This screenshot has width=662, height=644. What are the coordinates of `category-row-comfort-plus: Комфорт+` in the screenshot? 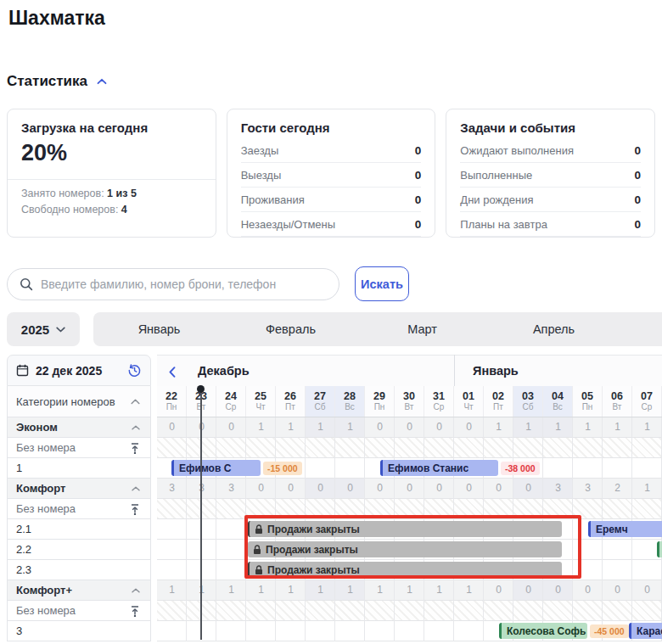 It's located at (79, 591).